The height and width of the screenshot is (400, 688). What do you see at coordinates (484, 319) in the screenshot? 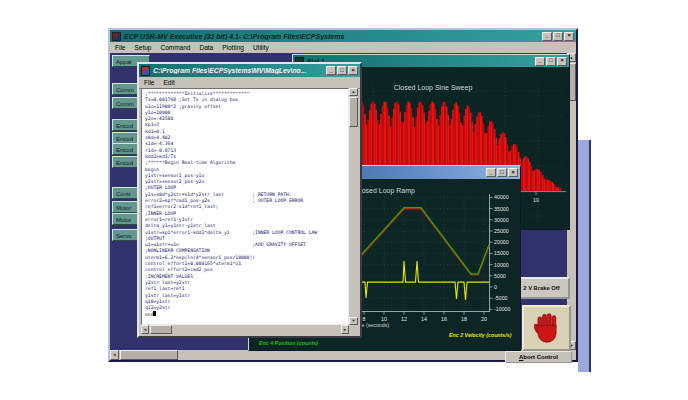
I see `svg-text: 20` at bounding box center [484, 319].